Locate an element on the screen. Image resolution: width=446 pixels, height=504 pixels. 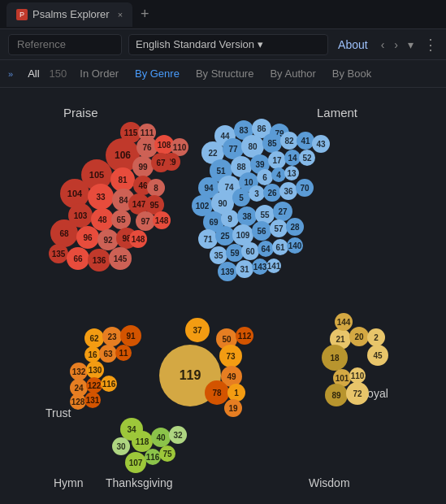
bubble-33: 33 is located at coordinates (101, 197).